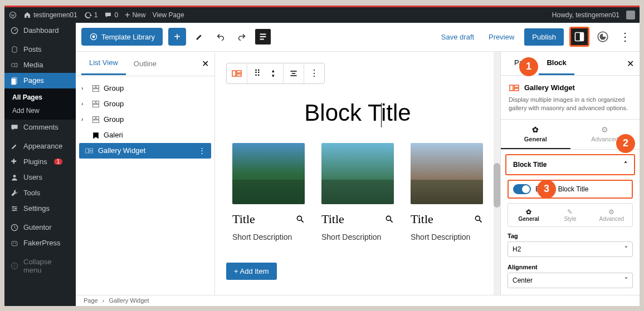  Describe the element at coordinates (314, 73) in the screenshot. I see `block-more-icon: ⋮` at that location.